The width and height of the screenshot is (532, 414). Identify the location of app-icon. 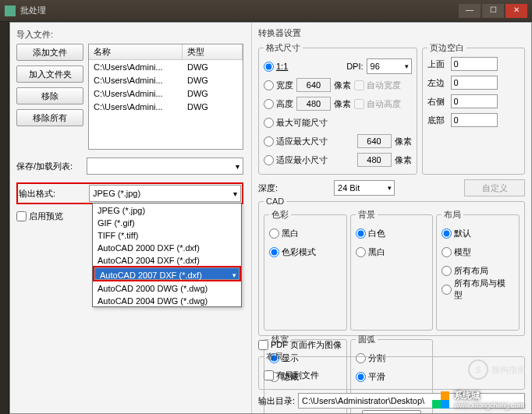
(10, 11).